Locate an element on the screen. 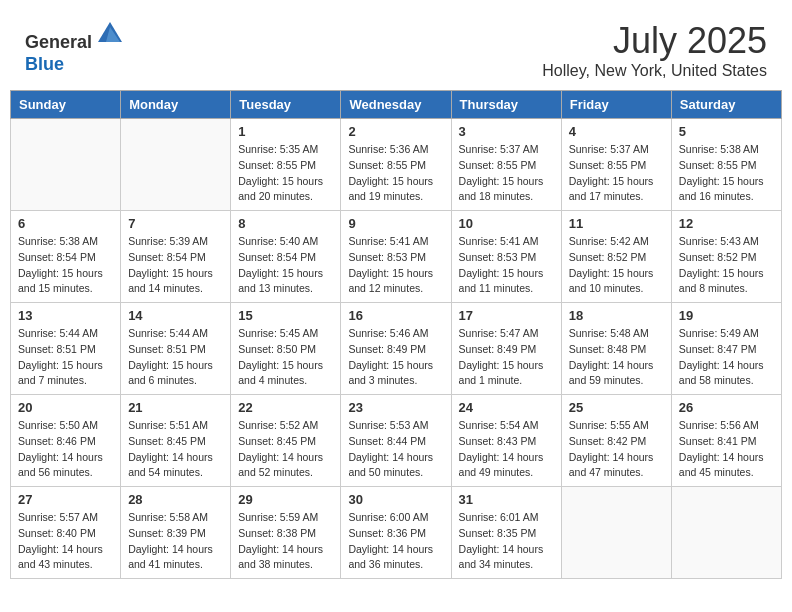  day-number: 29 is located at coordinates (286, 500).